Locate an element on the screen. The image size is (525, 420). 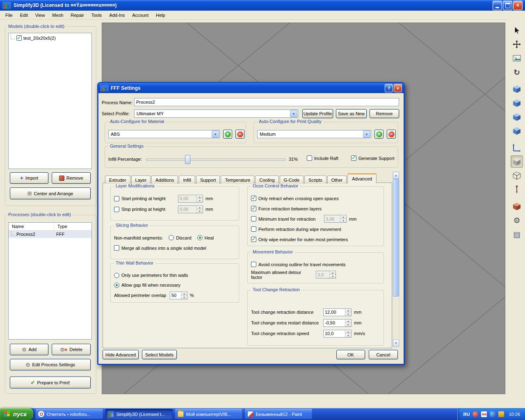
cross-section-tool is located at coordinates (517, 206).